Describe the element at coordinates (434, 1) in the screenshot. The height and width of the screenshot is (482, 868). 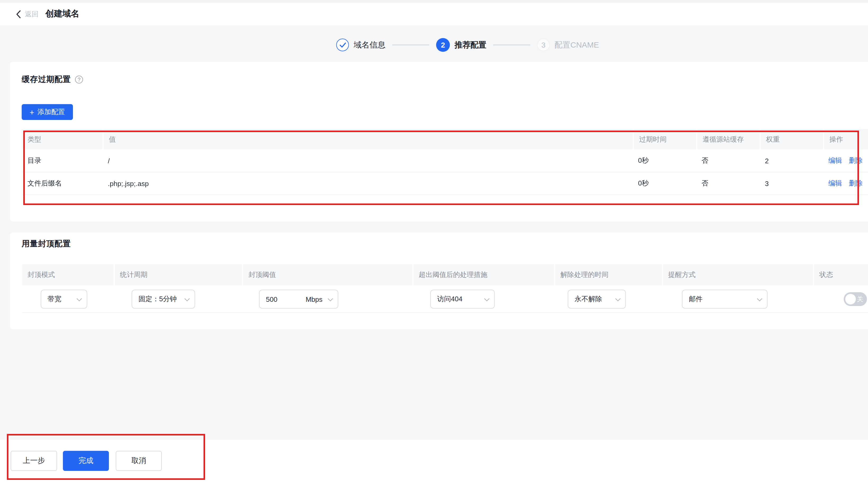
I see `top-strip` at that location.